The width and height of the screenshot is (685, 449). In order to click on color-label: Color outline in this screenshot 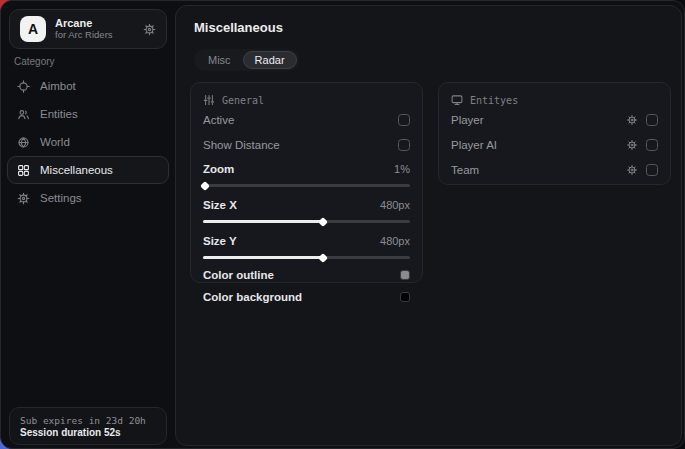, I will do `click(238, 275)`.